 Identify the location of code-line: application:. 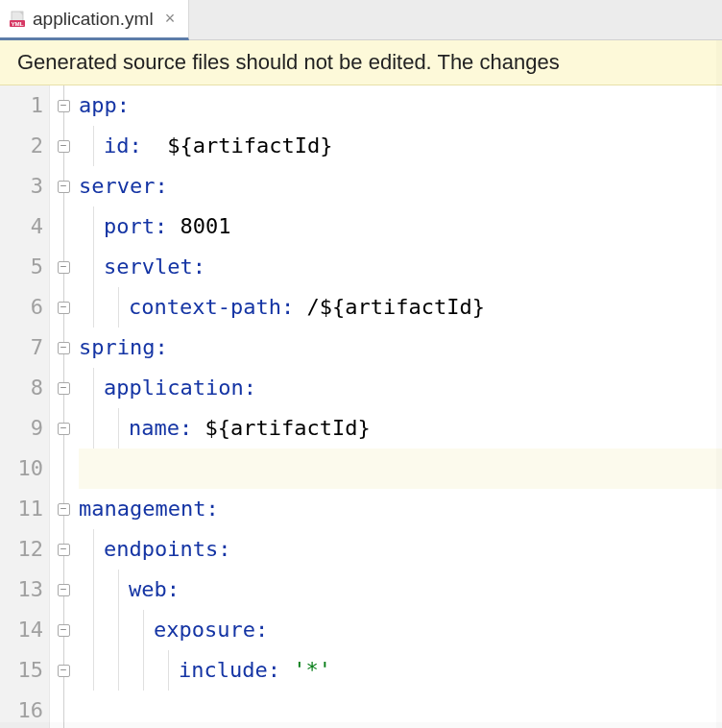
(400, 388).